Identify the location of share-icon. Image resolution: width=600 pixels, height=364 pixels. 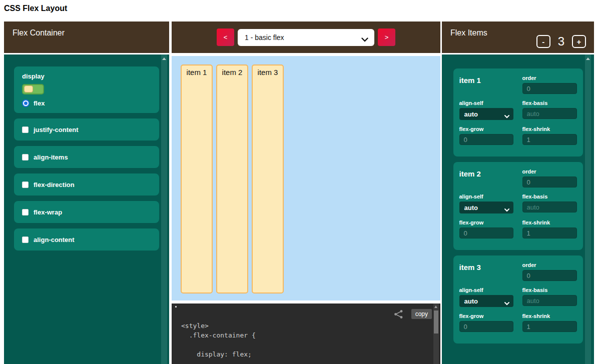
(398, 315).